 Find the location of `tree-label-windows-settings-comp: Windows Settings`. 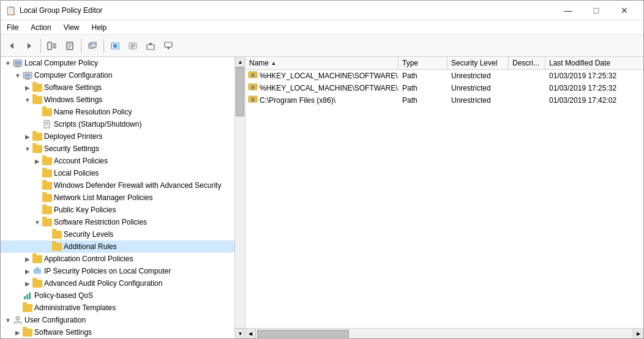

tree-label-windows-settings-comp: Windows Settings is located at coordinates (73, 100).